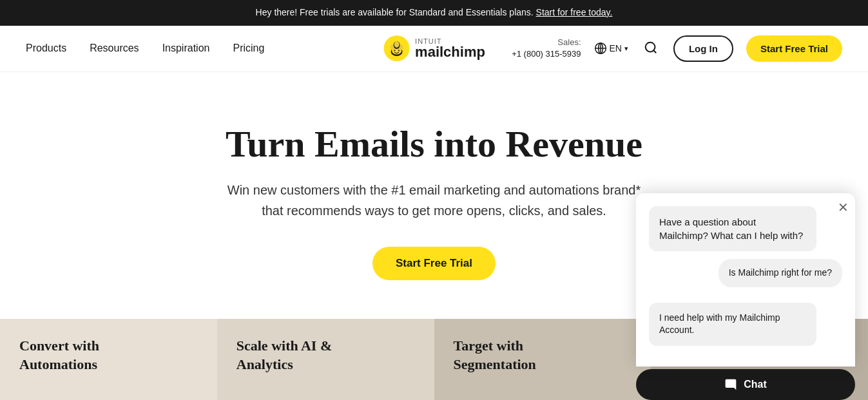  I want to click on hero-title: Turn Emails into Revenue, so click(434, 144).